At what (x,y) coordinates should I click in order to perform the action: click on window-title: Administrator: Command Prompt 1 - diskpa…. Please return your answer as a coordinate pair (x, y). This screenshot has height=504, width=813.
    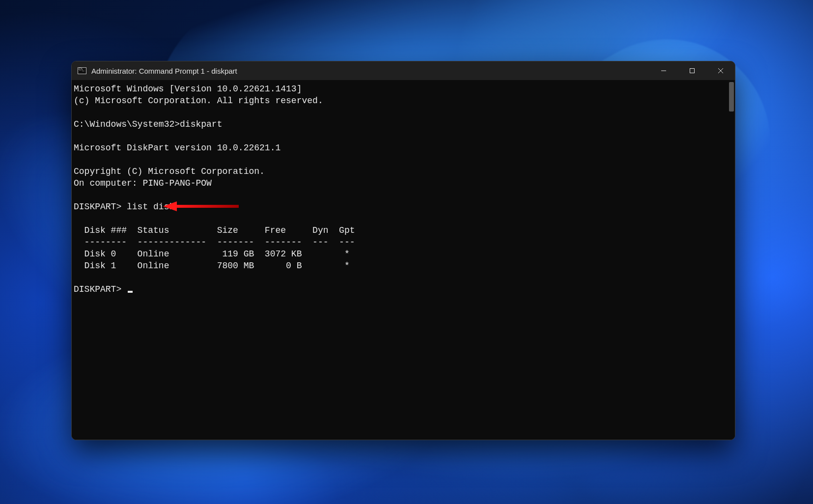
    Looking at the image, I should click on (164, 71).